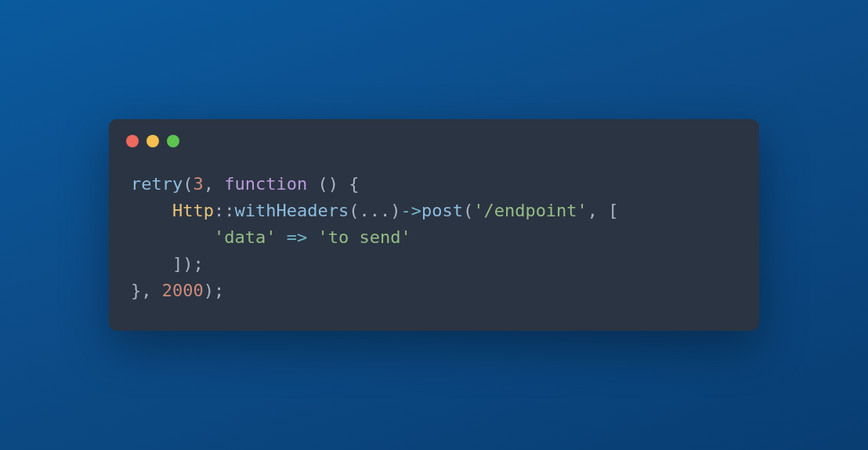 Image resolution: width=868 pixels, height=450 pixels. Describe the element at coordinates (153, 141) in the screenshot. I see `minimize-icon` at that location.